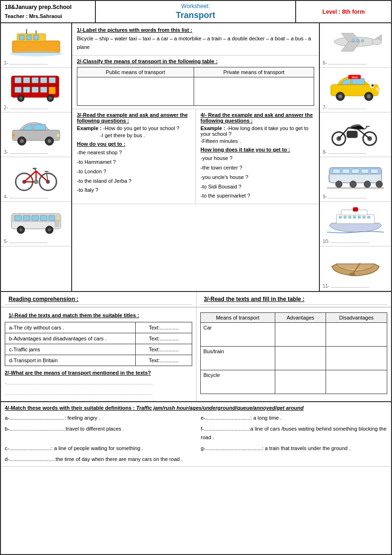 The image size is (392, 555). Describe the element at coordinates (355, 269) in the screenshot. I see `image-cell-11: 11- .............................` at that location.